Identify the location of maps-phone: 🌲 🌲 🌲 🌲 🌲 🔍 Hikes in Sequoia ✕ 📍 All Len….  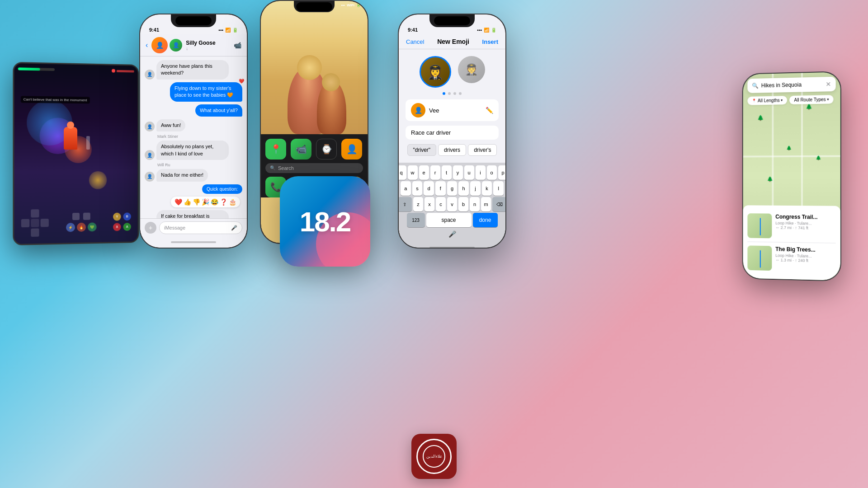
(792, 176).